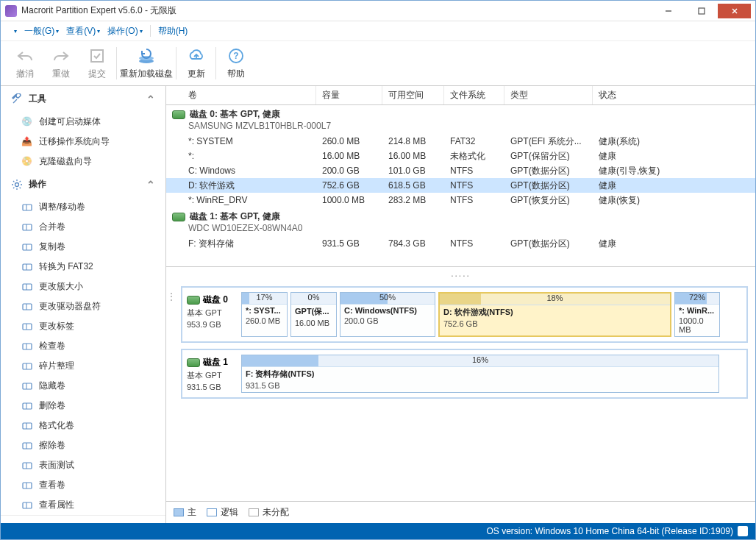 Image resolution: width=756 pixels, height=540 pixels. I want to click on ops-panel-header: 操作 ⌃, so click(83, 184).